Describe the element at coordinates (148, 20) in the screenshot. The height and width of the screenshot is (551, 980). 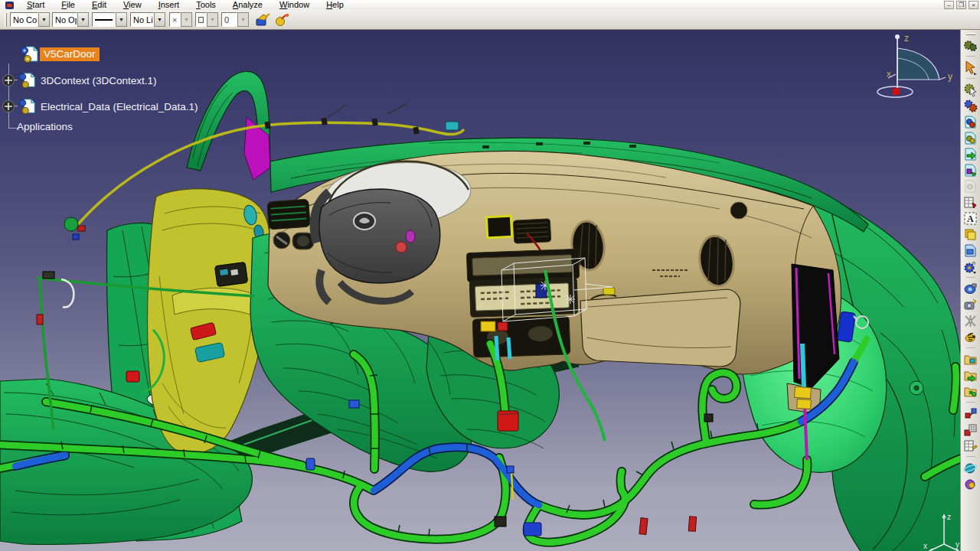
I see `line-type-combo: No Line▼` at that location.